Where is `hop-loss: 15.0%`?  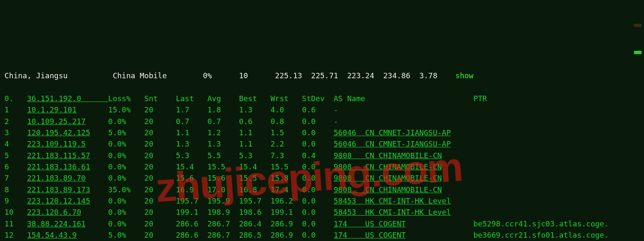 hop-loss: 15.0% is located at coordinates (126, 110).